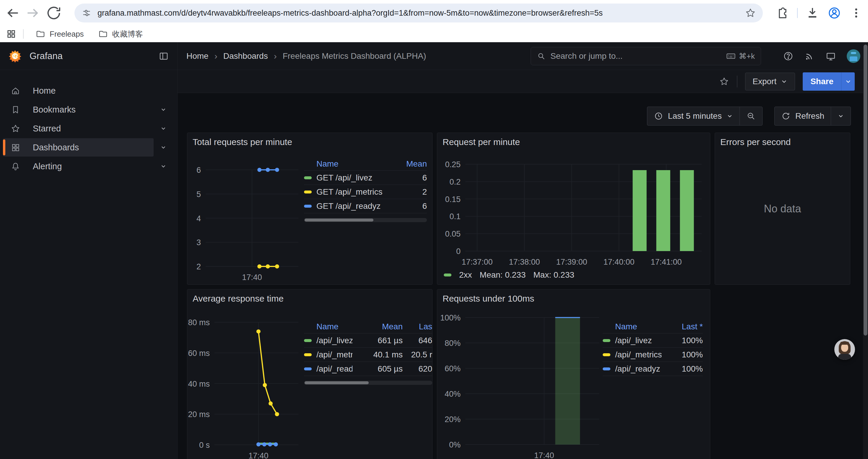  I want to click on user-avatar, so click(854, 56).